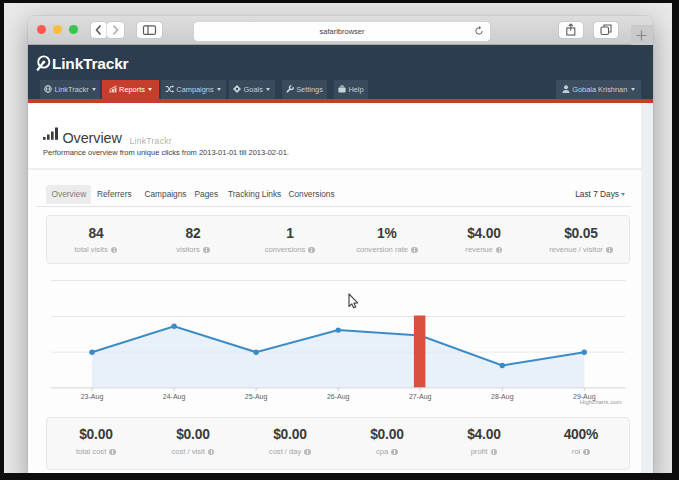 The width and height of the screenshot is (679, 480). What do you see at coordinates (92, 397) in the screenshot?
I see `svg-text: 23-Aug` at bounding box center [92, 397].